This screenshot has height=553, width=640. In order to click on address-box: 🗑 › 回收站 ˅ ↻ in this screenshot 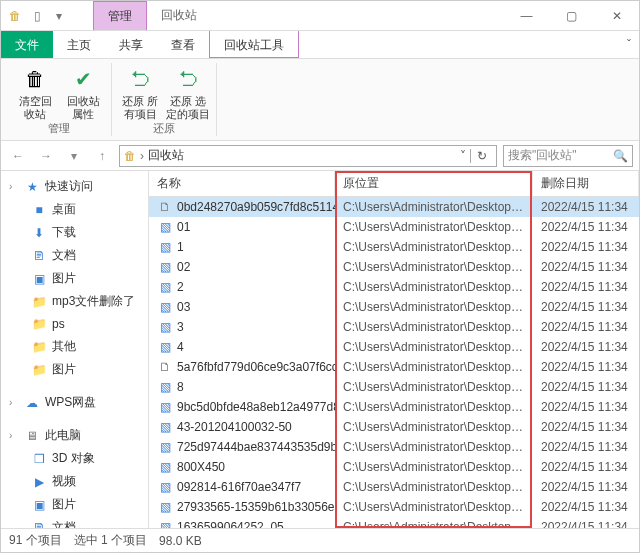, I will do `click(308, 156)`.